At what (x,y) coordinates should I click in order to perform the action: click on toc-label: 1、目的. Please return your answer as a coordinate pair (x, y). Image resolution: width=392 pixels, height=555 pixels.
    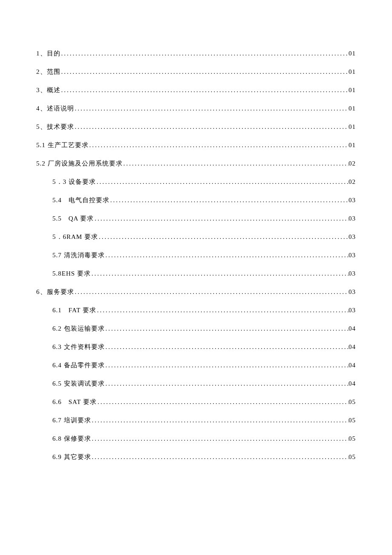
    Looking at the image, I should click on (49, 54).